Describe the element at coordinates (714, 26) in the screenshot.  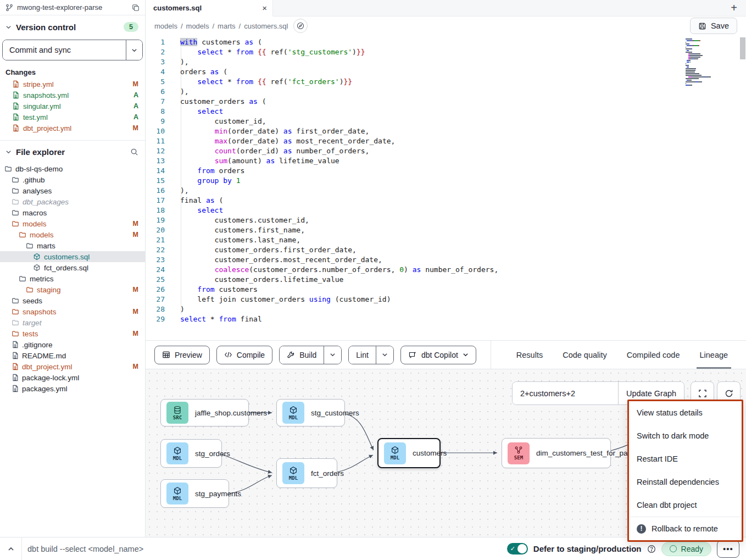
I see `save-button: Save` at that location.